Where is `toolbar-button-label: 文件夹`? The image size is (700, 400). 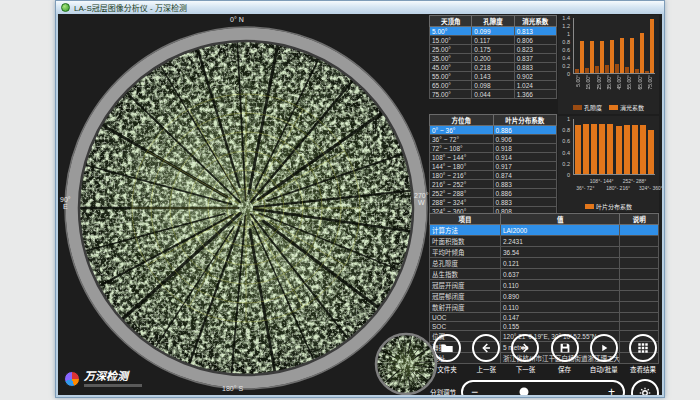 toolbar-button-label: 文件夹 is located at coordinates (447, 369).